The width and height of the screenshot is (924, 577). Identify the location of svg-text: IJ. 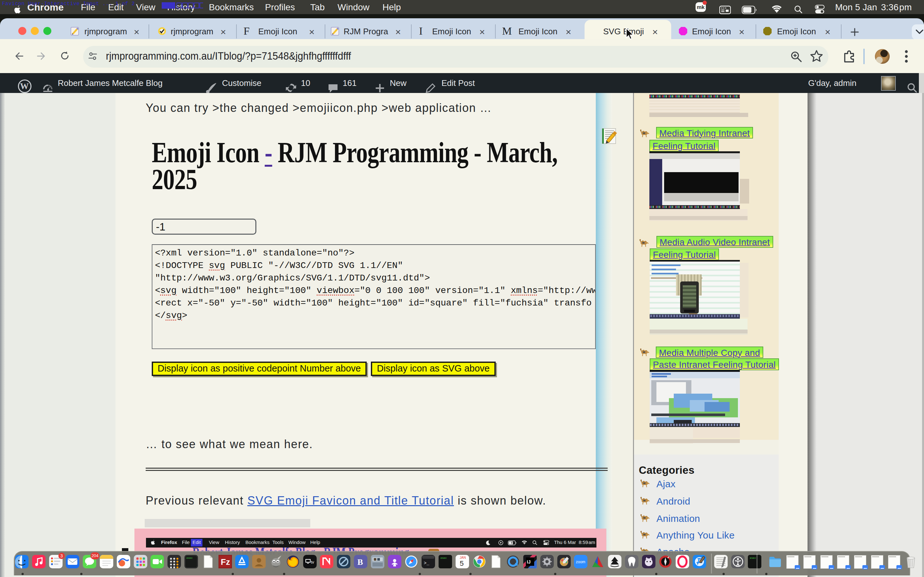
(529, 562).